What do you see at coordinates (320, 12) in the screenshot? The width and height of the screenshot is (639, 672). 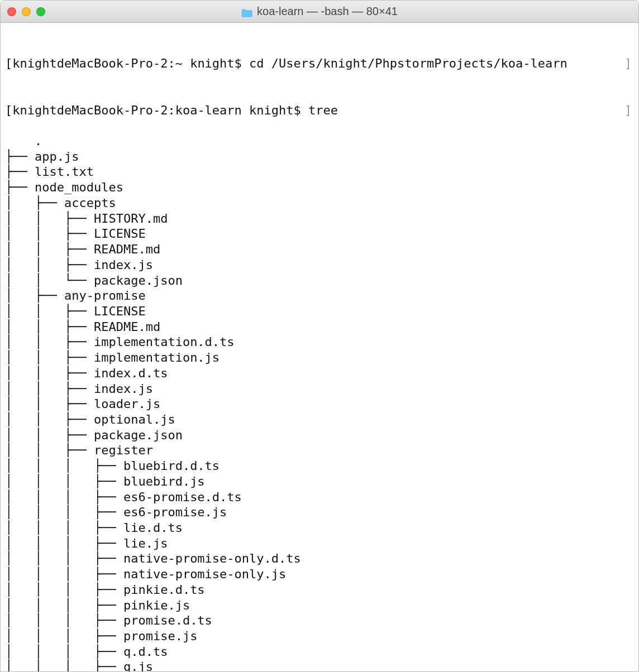 I see `titlebar: koa-learn — -bash — 80×41` at bounding box center [320, 12].